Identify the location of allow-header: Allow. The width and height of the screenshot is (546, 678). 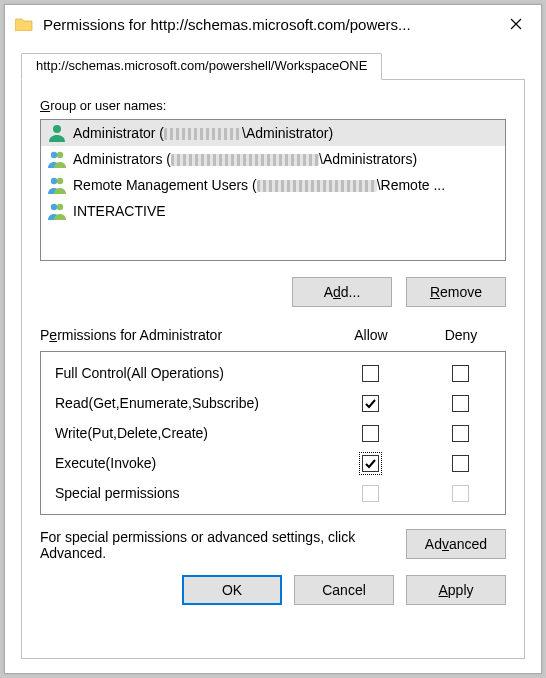
(371, 335).